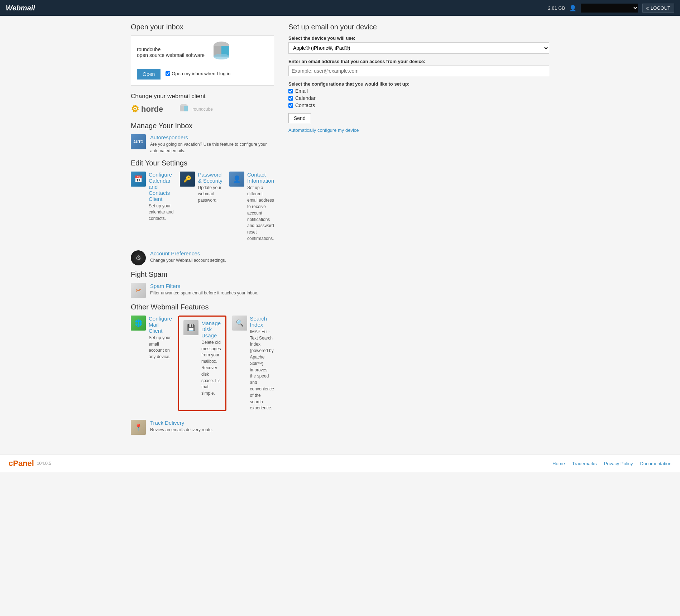 The height and width of the screenshot is (616, 680). Describe the element at coordinates (202, 427) in the screenshot. I see `track-delivery-item: 📍 Track Delivery Review an email's deliv…` at that location.